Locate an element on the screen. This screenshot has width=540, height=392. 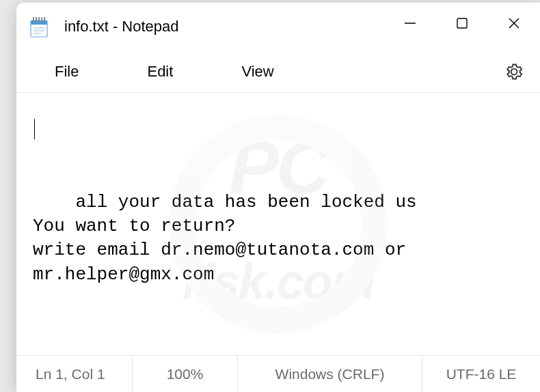
status-zoom: 100% is located at coordinates (185, 374).